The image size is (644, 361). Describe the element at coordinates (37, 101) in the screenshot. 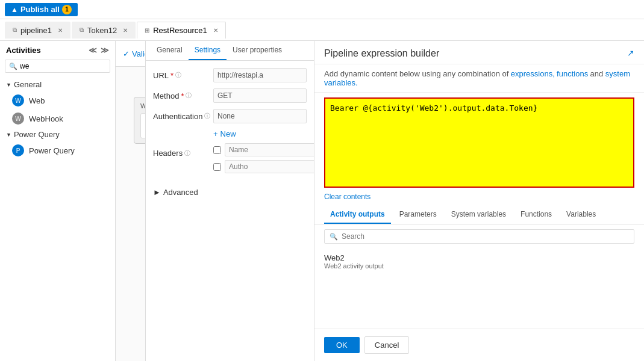

I see `activity-web-label: Web` at that location.